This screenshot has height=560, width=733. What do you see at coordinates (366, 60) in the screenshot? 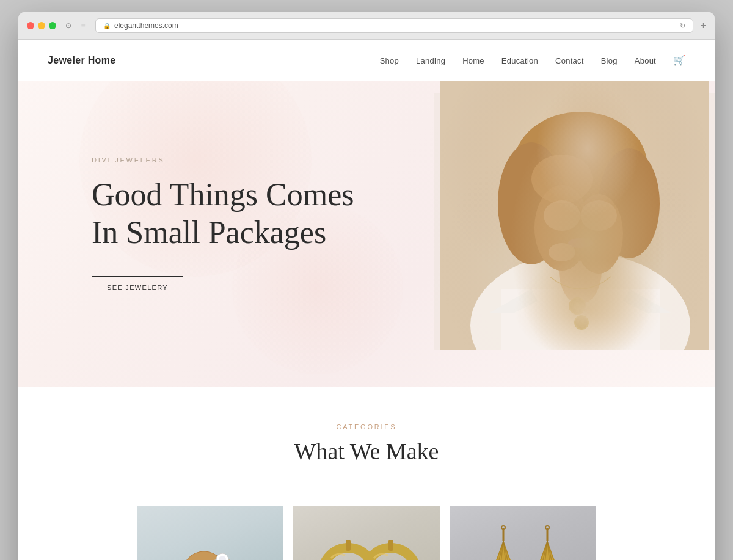
I see `navbar: Jeweler Home Shop Landing Home Education…` at bounding box center [366, 60].